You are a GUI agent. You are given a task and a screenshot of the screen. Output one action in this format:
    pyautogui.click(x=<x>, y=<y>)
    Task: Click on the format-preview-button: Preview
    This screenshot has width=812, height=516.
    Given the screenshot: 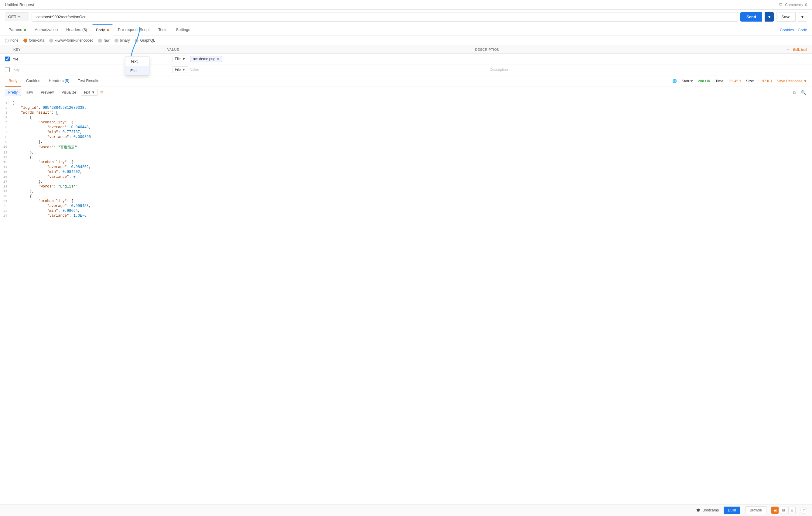 What is the action you would take?
    pyautogui.click(x=47, y=92)
    